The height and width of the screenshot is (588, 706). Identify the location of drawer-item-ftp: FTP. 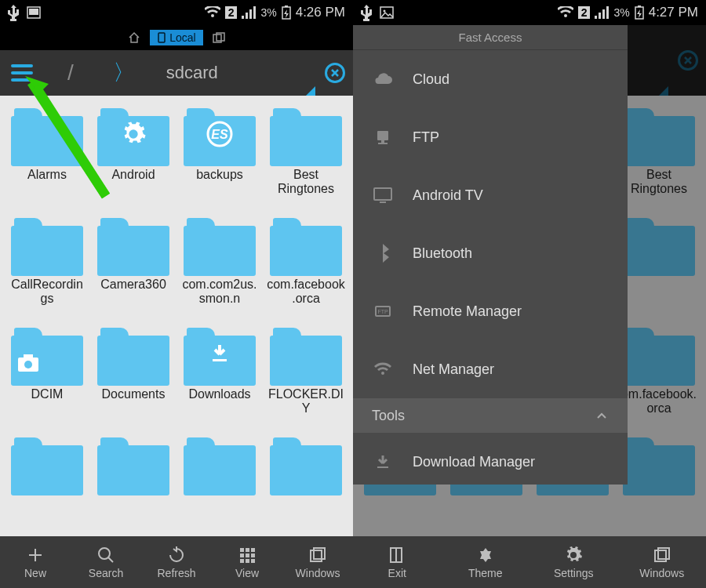
(490, 137).